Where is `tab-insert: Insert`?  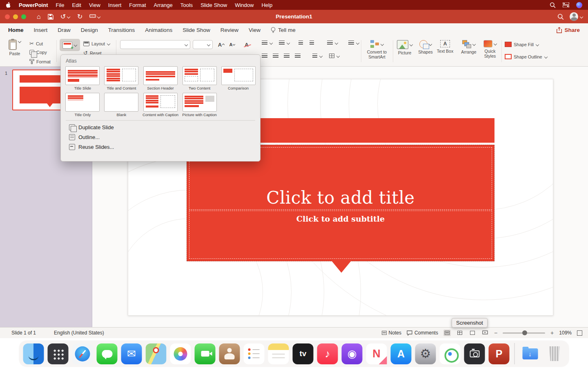
tab-insert: Insert is located at coordinates (41, 30).